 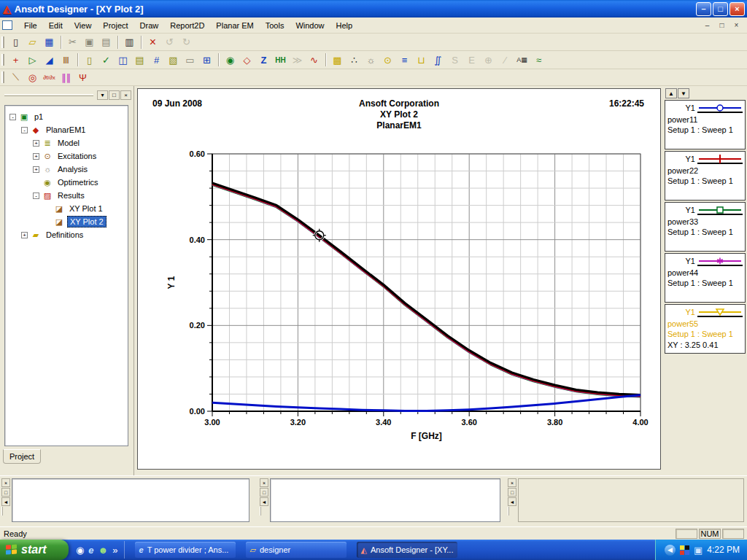 I want to click on jj-parameters-icon: ∬, so click(x=438, y=60).